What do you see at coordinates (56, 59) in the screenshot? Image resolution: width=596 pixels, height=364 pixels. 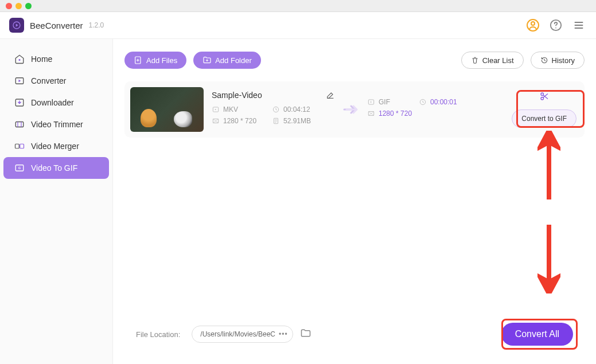 I see `sidebar-item-home: Home` at bounding box center [56, 59].